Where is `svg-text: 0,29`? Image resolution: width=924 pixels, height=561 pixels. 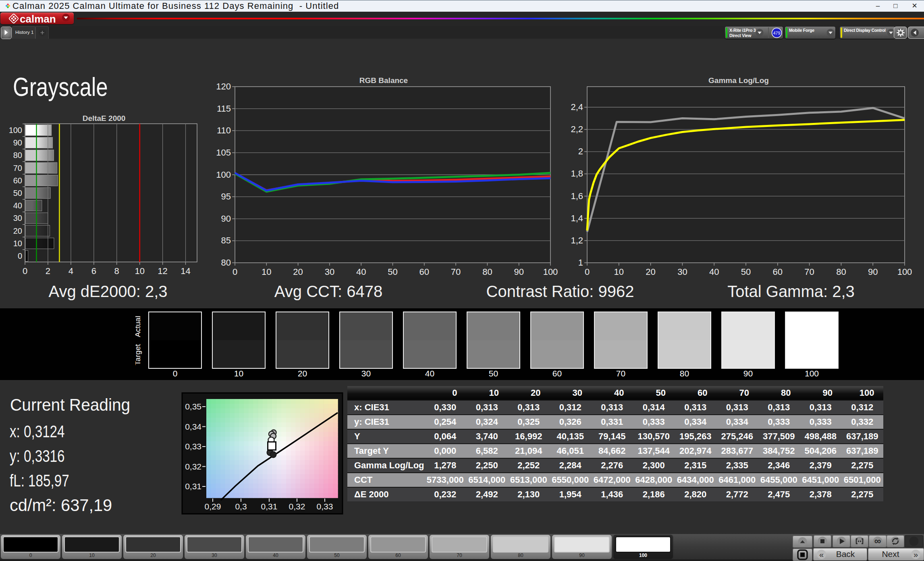
svg-text: 0,29 is located at coordinates (213, 506).